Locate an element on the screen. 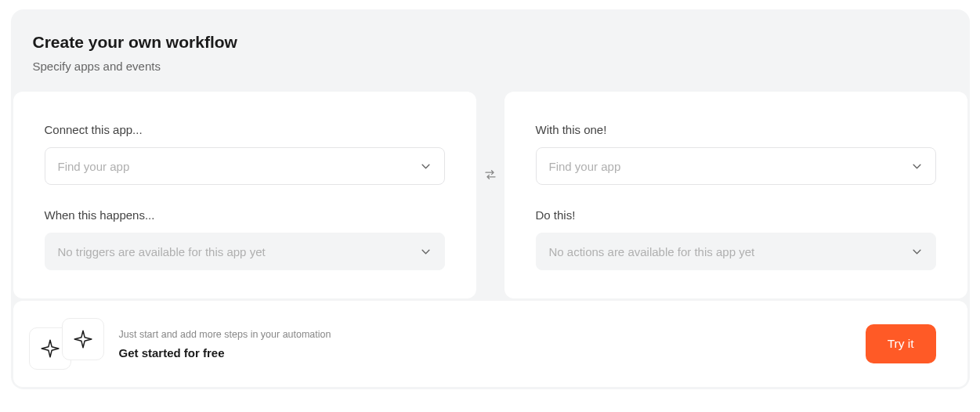 Image resolution: width=980 pixels, height=412 pixels. target-app-field: With this one! Find your app is located at coordinates (736, 154).